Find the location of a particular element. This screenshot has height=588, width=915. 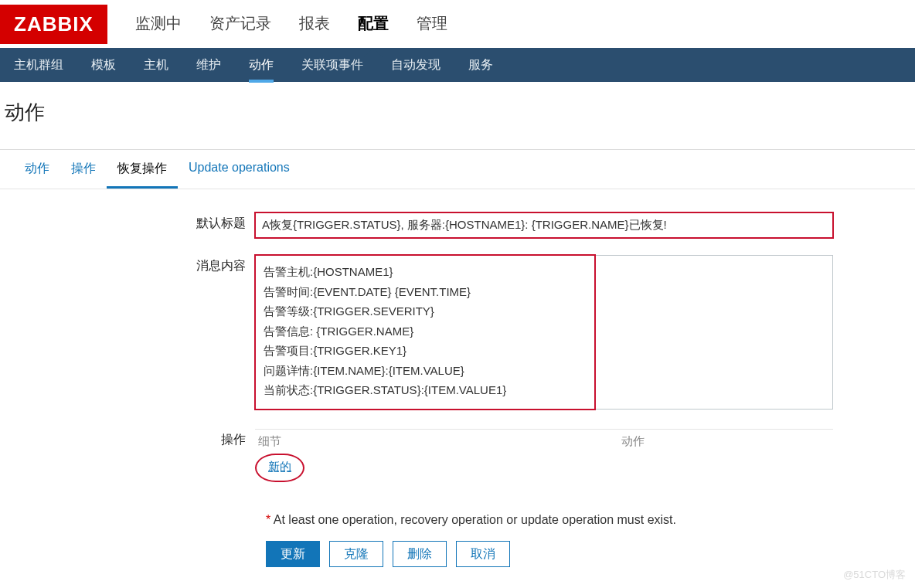

subject-input is located at coordinates (544, 226).